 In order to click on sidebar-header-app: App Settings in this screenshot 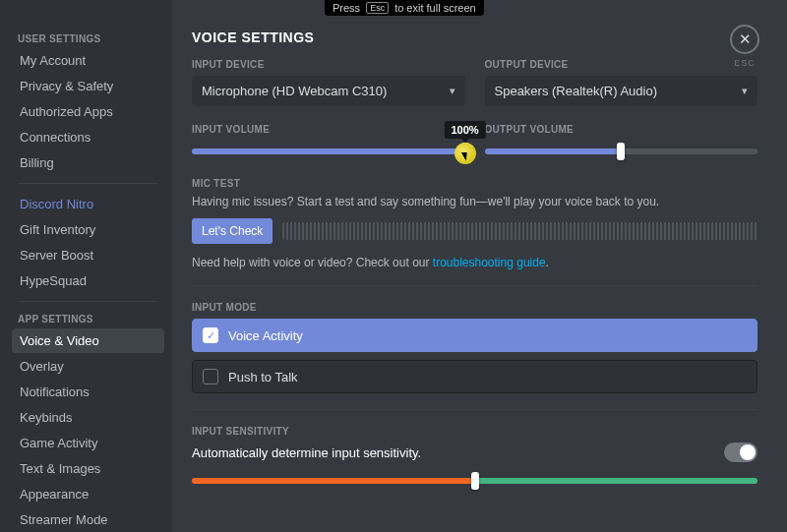, I will do `click(89, 319)`.